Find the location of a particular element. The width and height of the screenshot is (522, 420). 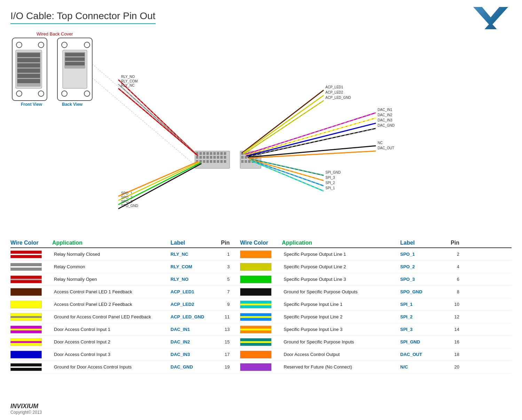

cell-label2: SPI_GND is located at coordinates (421, 342).